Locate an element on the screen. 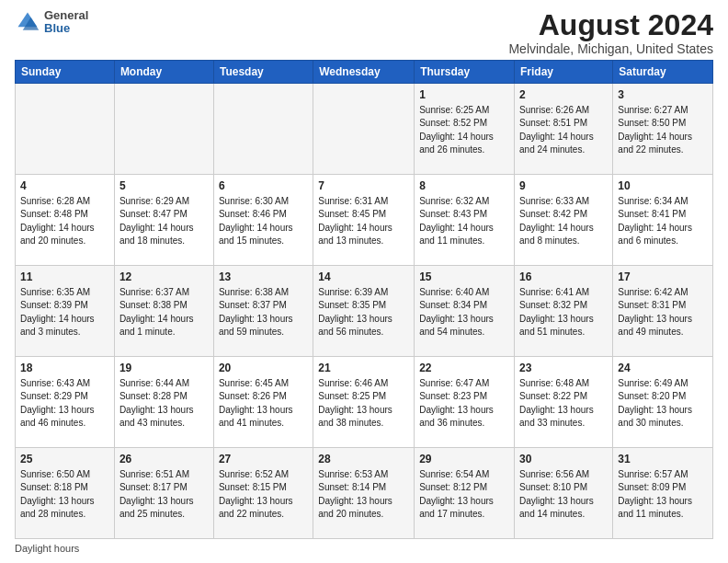 This screenshot has width=728, height=563. day-info: Sunrise: 6:38 AM Sunset: 8:37 PM Dayligh… is located at coordinates (263, 313).